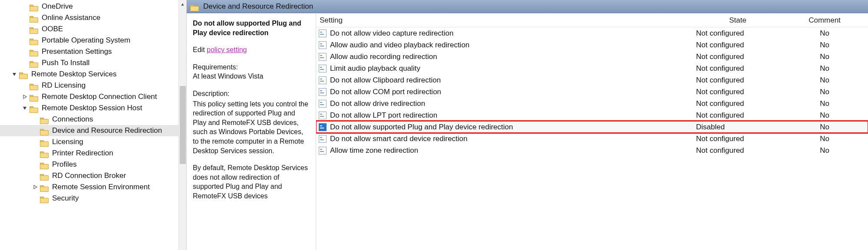  What do you see at coordinates (592, 80) in the screenshot?
I see `settings-row: Do not allow Clipboard redirectionNot co…` at bounding box center [592, 80].